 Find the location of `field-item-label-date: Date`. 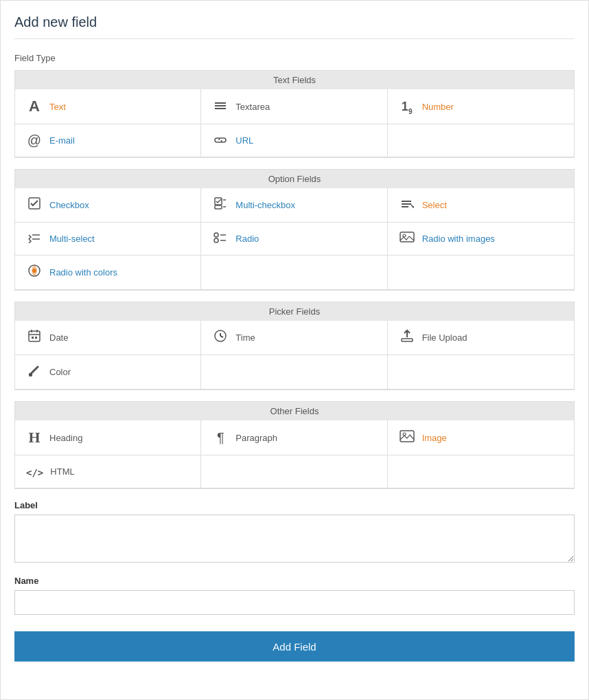

field-item-label-date: Date is located at coordinates (59, 338).